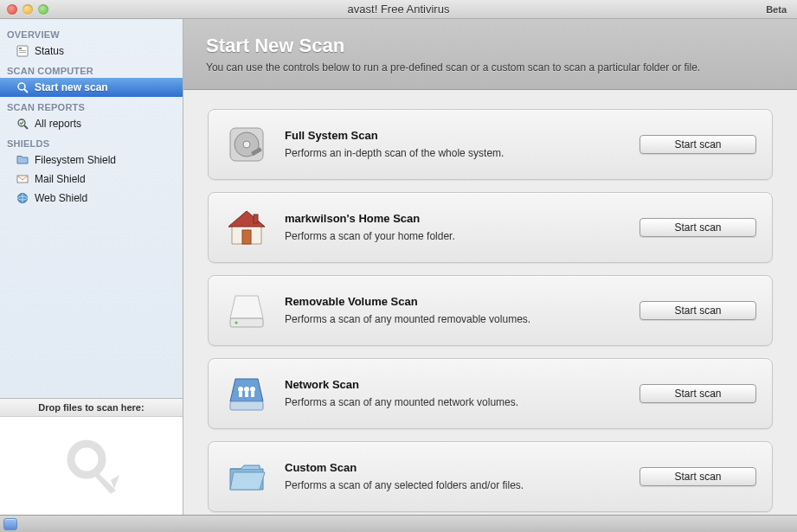 The height and width of the screenshot is (532, 797). What do you see at coordinates (92, 160) in the screenshot?
I see `sidebar-item-filesystem-shield: Filesystem Shield` at bounding box center [92, 160].